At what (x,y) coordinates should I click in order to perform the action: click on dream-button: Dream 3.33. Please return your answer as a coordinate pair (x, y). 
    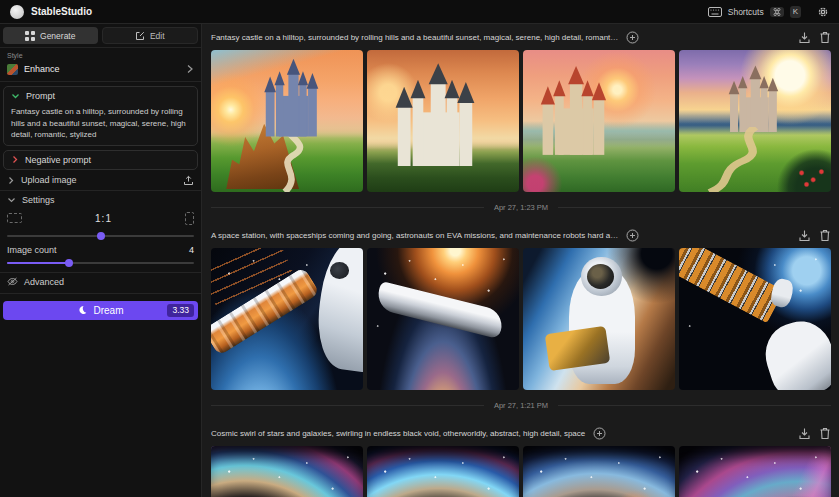
    Looking at the image, I should click on (100, 310).